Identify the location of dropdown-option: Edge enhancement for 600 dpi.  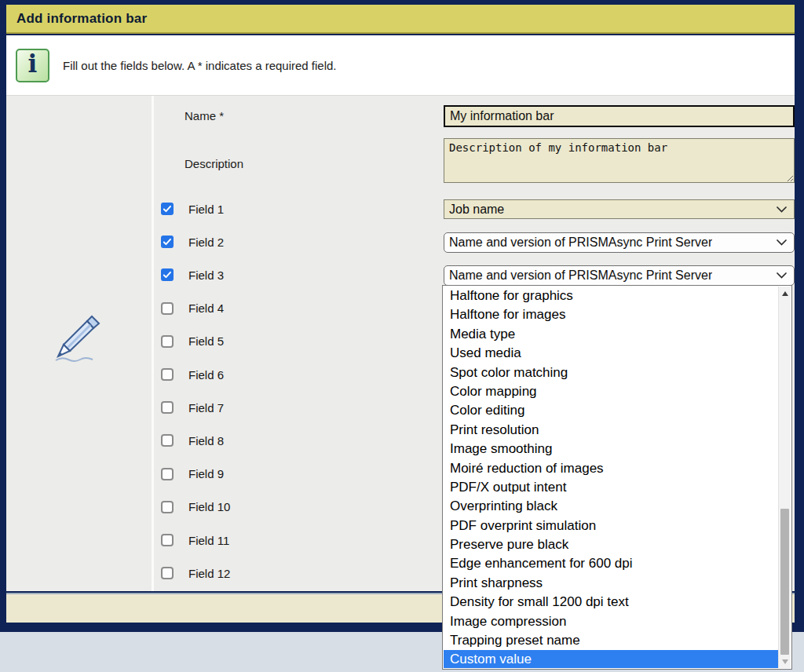
(611, 564).